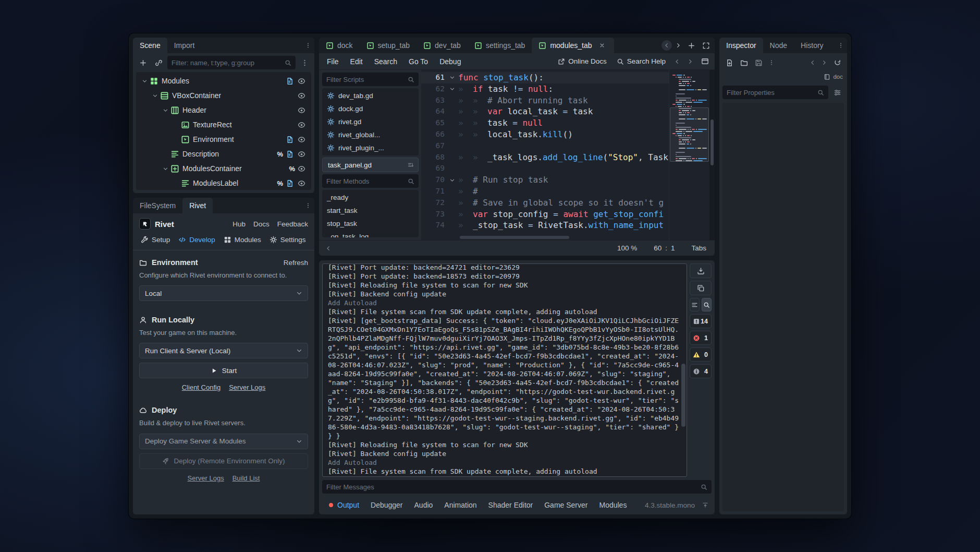  What do you see at coordinates (706, 45) in the screenshot?
I see `distraction-free-button` at bounding box center [706, 45].